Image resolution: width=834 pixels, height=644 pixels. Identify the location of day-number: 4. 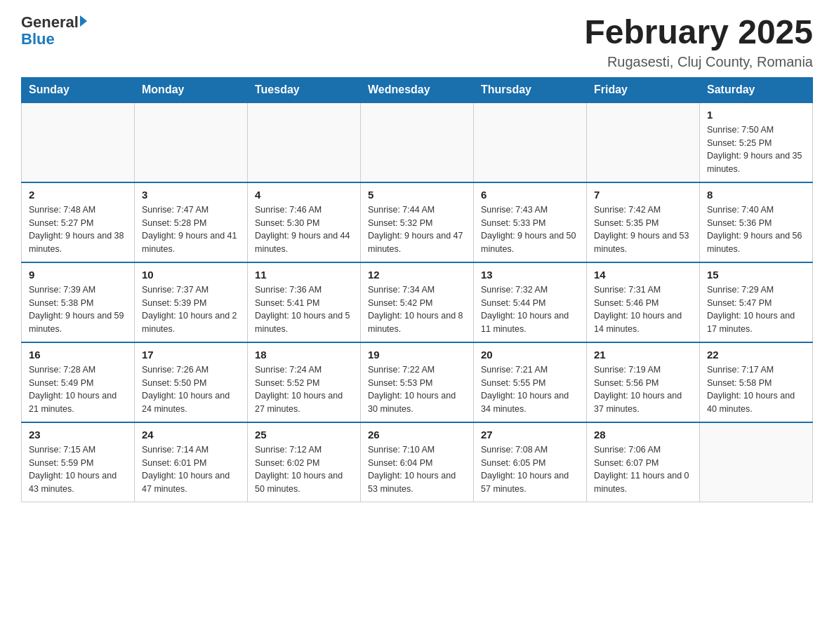
(304, 195).